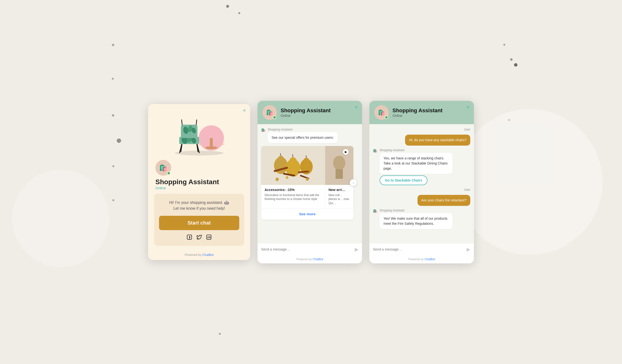 This screenshot has width=622, height=364. I want to click on bot-sender-label-1: Shopping Assistant, so click(303, 129).